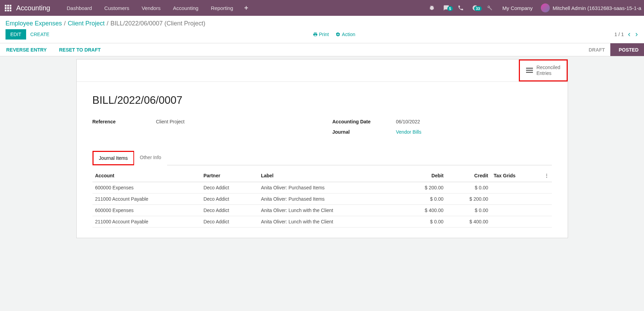 This screenshot has height=311, width=644. I want to click on journal-items-table: Account Partner Label Debit Credit Tax G…, so click(322, 199).